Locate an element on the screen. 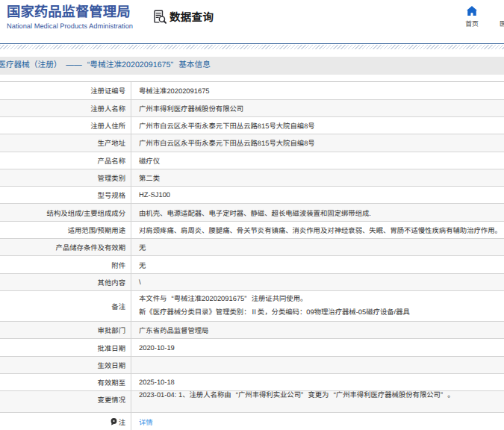 Image resolution: width=504 pixels, height=430 pixels. row-value: 对肩颈疼痛、肩周炎、腰腿痛、骨关节炎有镇痛、消炎作用及对神经衰弱、失眠、胃肠不适… is located at coordinates (318, 230).